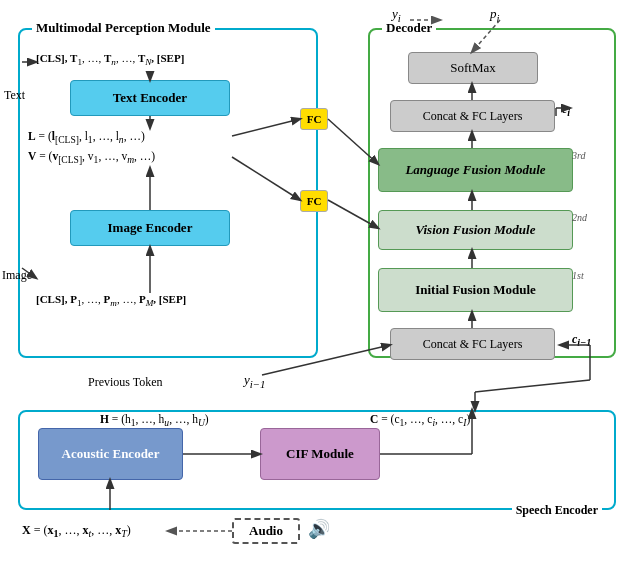 The width and height of the screenshot is (640, 561). Describe the element at coordinates (476, 170) in the screenshot. I see `lang-fusion-block: Language Fusion Module` at that location.